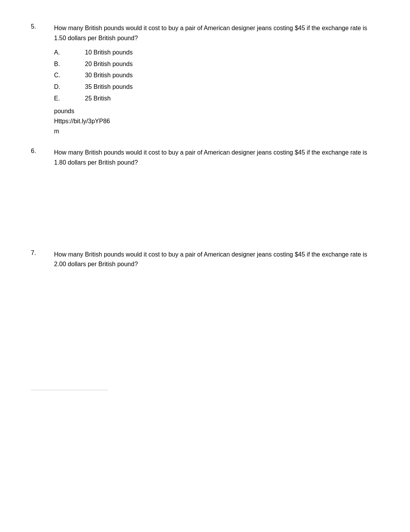 The width and height of the screenshot is (410, 532). What do you see at coordinates (232, 99) in the screenshot?
I see `choice-5-e-text: 25 British` at bounding box center [232, 99].